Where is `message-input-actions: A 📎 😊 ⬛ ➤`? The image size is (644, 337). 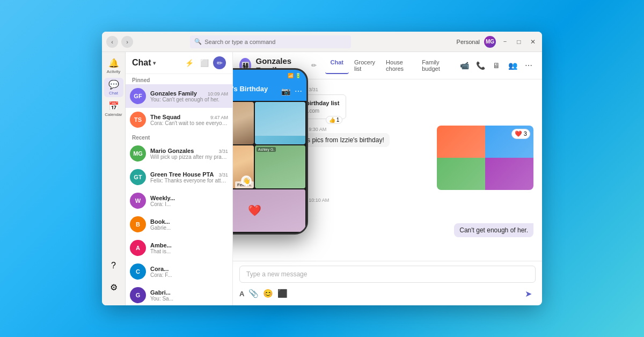 message-input-actions: A 📎 😊 ⬛ ➤ is located at coordinates (387, 294).